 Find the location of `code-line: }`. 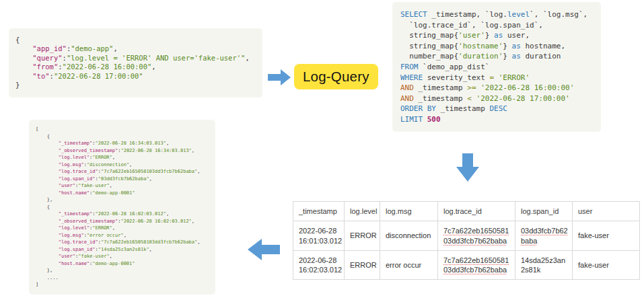

code-line: } is located at coordinates (136, 85).